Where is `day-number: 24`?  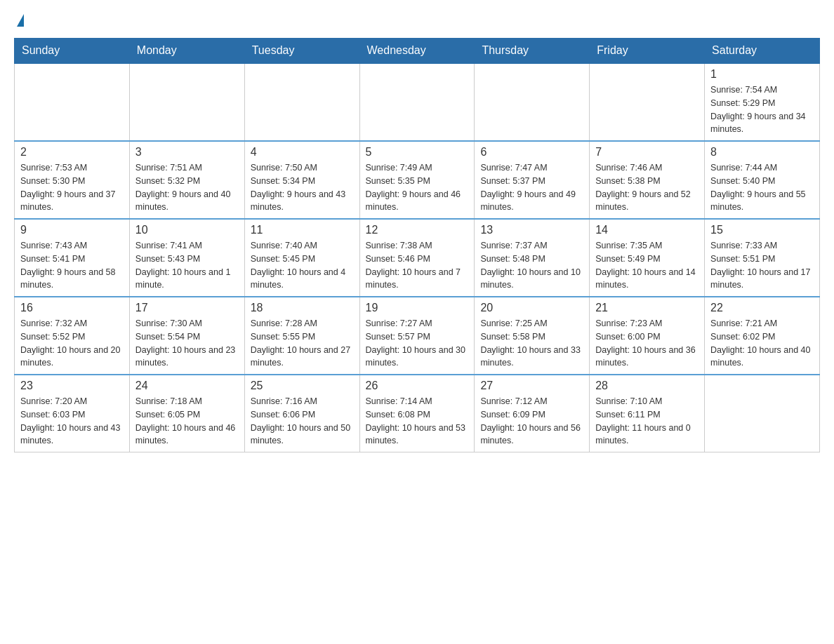 day-number: 24 is located at coordinates (187, 386).